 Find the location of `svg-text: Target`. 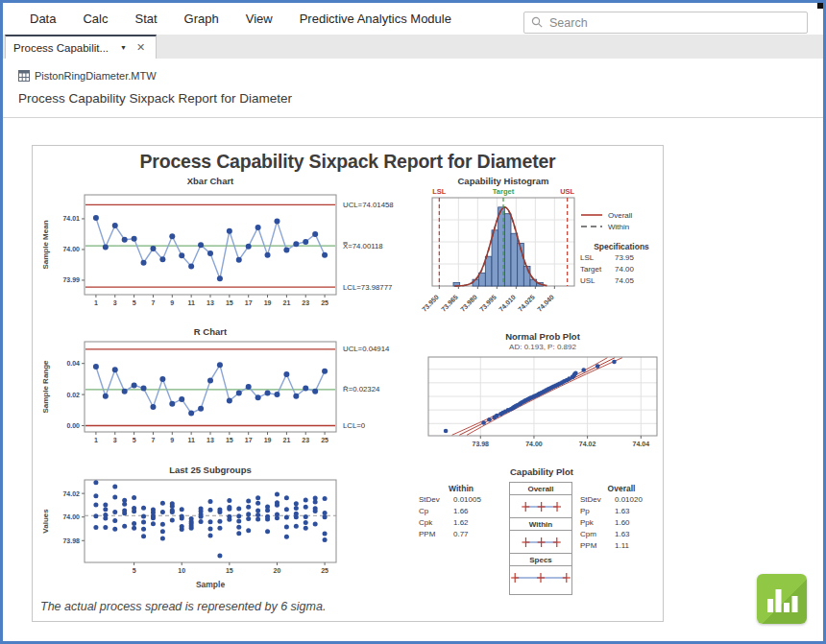

svg-text: Target is located at coordinates (503, 192).